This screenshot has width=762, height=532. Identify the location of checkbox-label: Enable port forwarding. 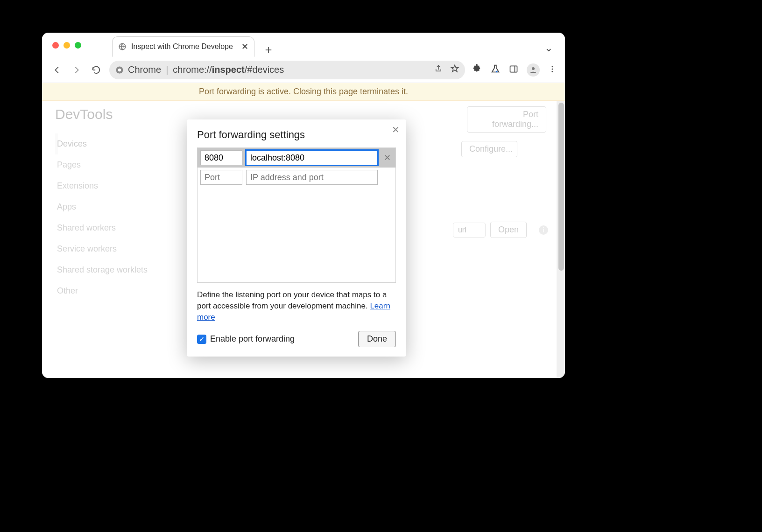
(252, 339).